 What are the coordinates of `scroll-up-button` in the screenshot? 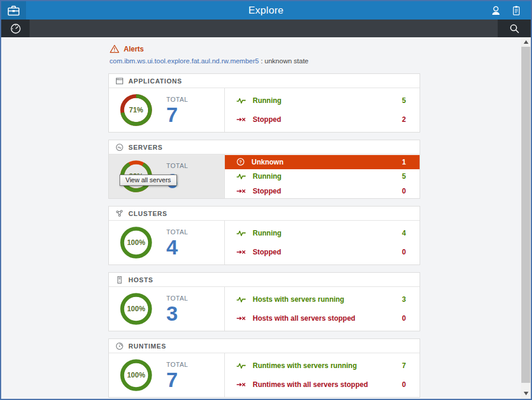 It's located at (525, 41).